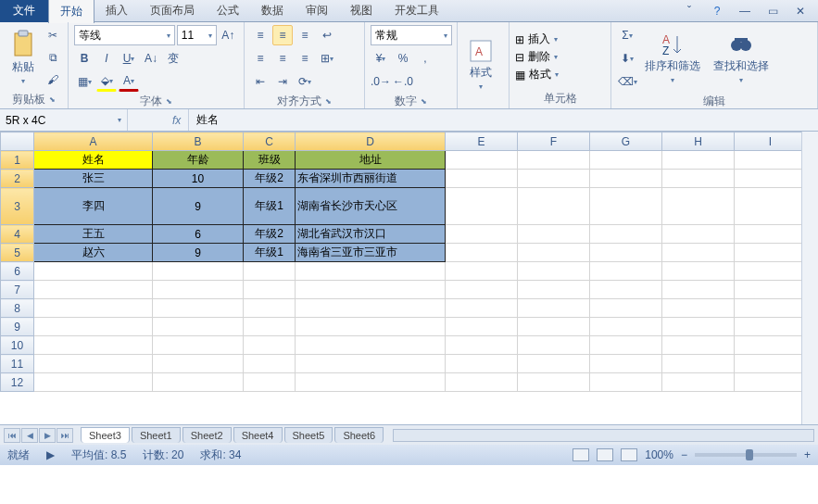 This screenshot has height=504, width=818. I want to click on binoculars-icon, so click(741, 44).